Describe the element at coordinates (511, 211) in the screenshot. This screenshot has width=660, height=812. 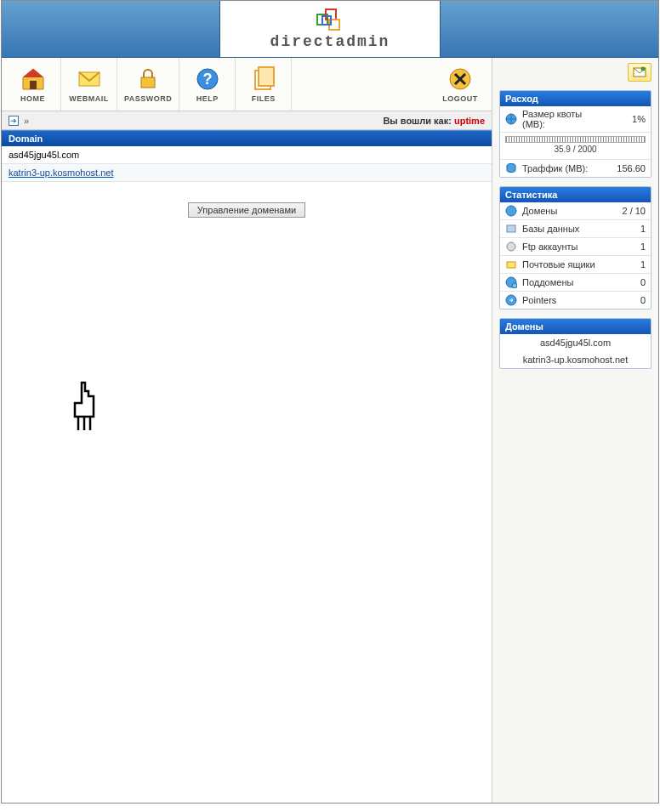
I see `domains-icon` at that location.